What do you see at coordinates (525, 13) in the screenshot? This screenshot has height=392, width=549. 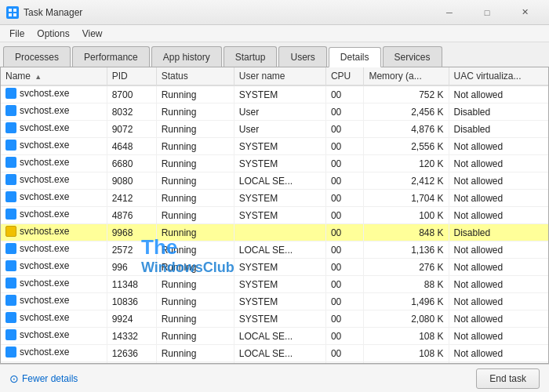 I see `close-button: ✕` at bounding box center [525, 13].